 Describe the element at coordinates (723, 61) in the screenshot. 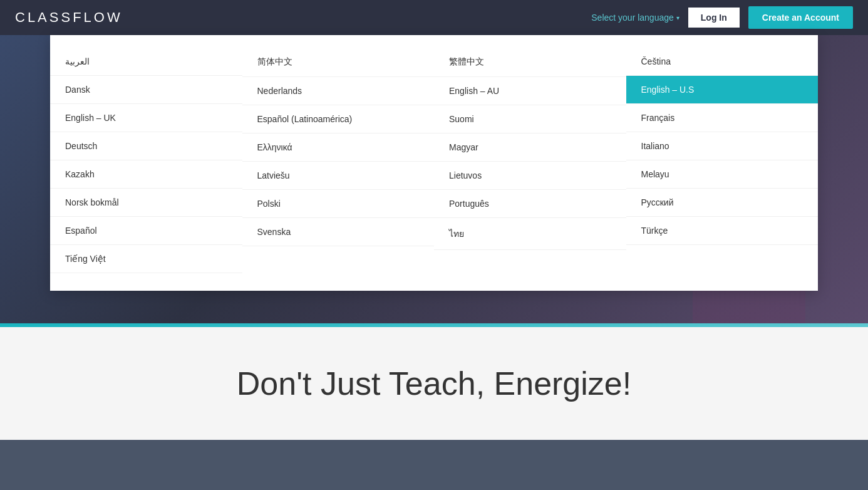

I see `list-item: Čeština` at that location.